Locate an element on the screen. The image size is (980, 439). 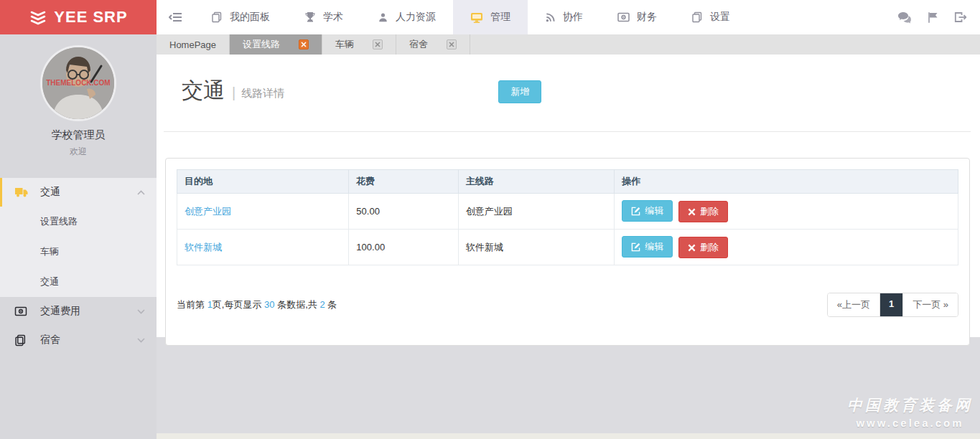
chevron-up-icon is located at coordinates (141, 192).